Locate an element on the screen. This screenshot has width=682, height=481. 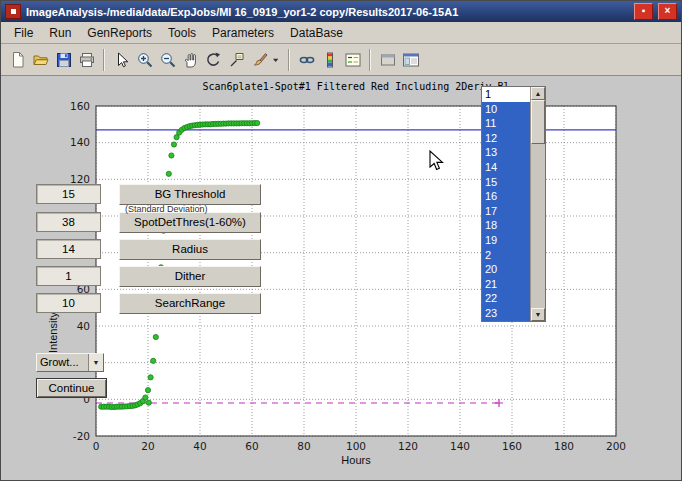
spotdetthres-button: SpotDetThres(1-60%) is located at coordinates (190, 222).